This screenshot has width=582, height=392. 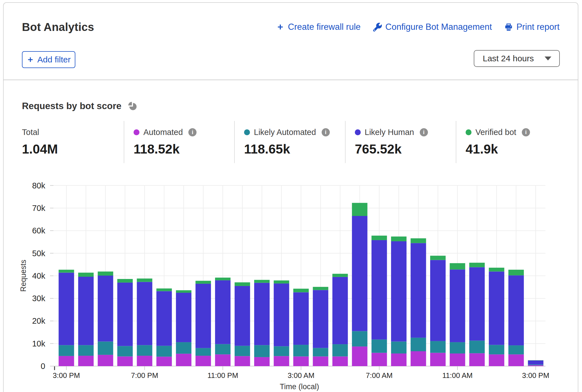 I want to click on configure-bot-management-link: Configure Bot Management, so click(x=432, y=27).